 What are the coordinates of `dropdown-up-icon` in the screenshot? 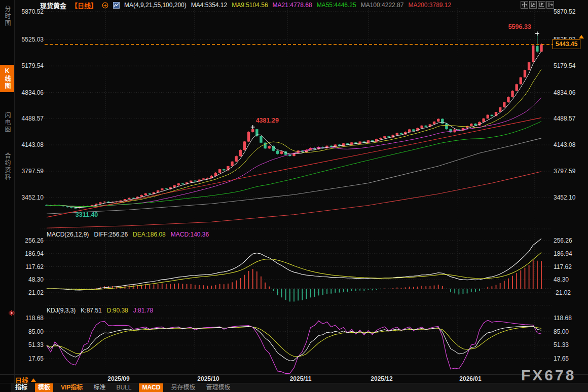 It's located at (33, 380).